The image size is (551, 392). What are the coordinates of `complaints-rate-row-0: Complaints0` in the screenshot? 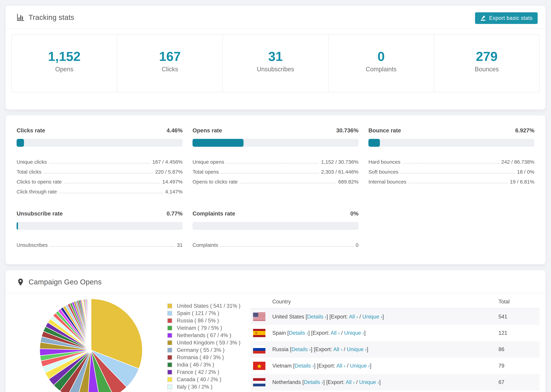 It's located at (276, 243).